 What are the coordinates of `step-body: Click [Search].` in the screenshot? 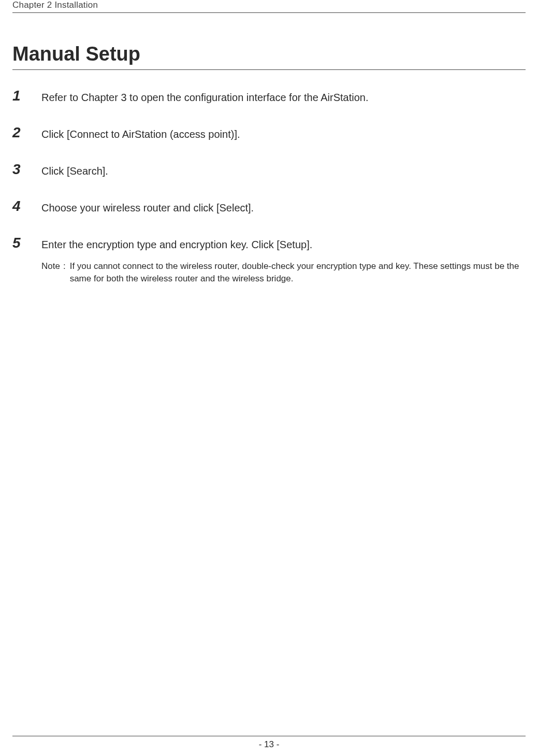 It's located at (284, 170).